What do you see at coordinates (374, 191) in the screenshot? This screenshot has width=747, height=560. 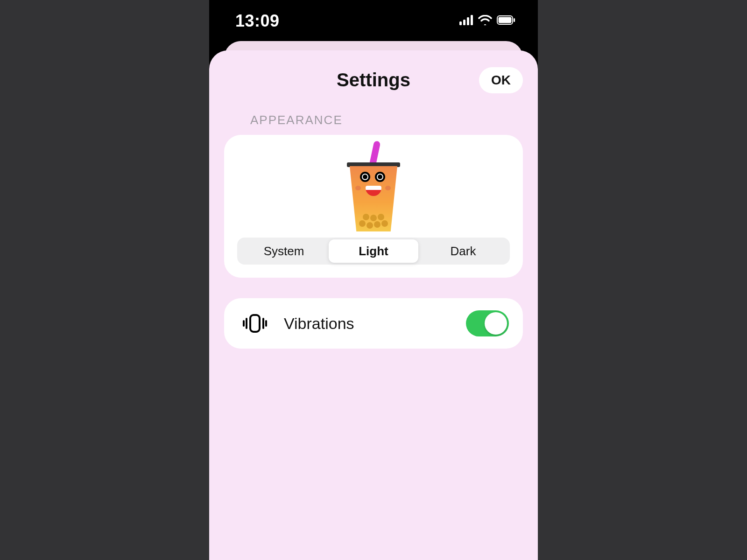 I see `appearance-preview` at bounding box center [374, 191].